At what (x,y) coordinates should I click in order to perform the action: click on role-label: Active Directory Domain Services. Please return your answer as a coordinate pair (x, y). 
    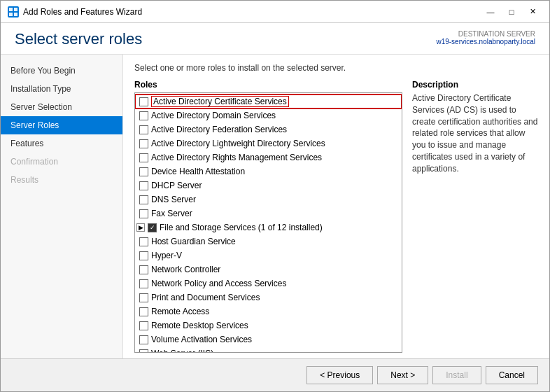
    Looking at the image, I should click on (213, 115).